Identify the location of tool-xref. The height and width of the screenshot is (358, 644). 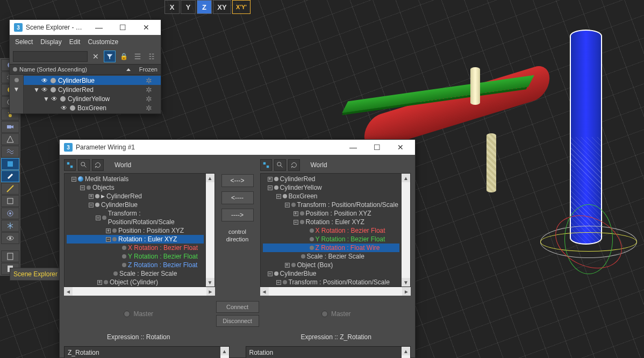
(10, 201).